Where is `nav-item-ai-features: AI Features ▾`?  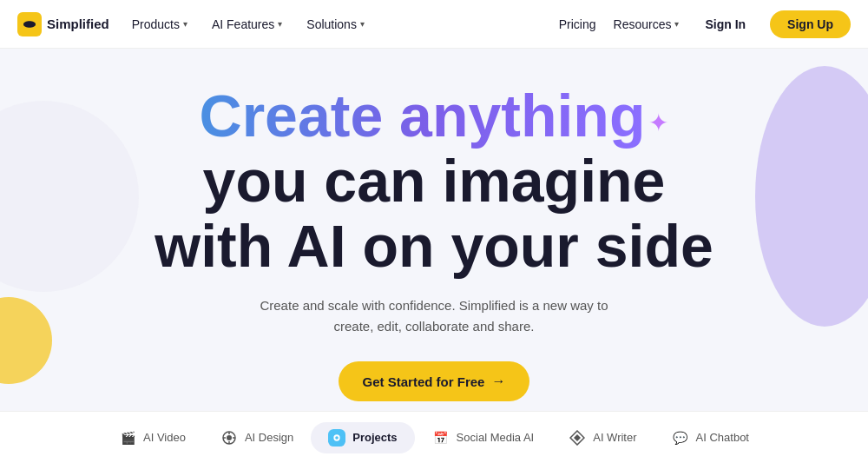
nav-item-ai-features: AI Features ▾ is located at coordinates (247, 24).